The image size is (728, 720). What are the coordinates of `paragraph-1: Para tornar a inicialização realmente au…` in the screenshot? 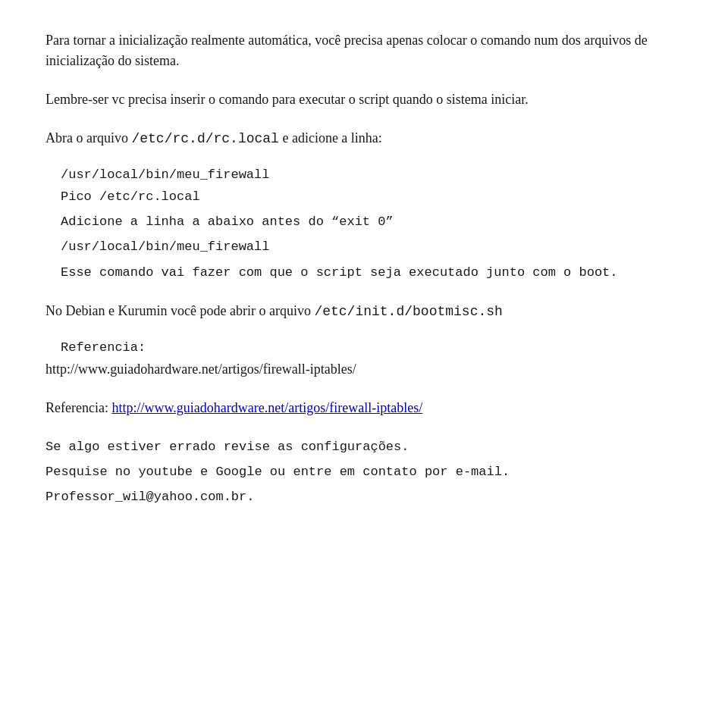 It's located at (364, 51).